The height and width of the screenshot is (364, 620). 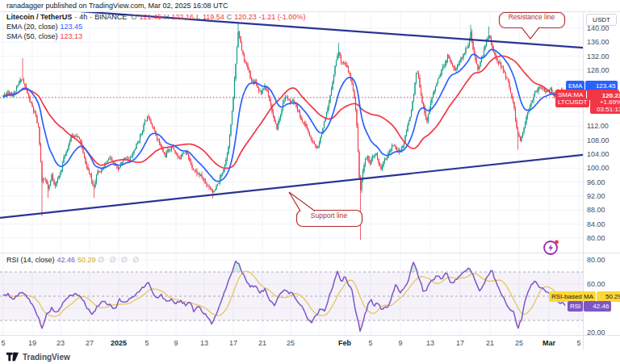 What do you see at coordinates (596, 284) in the screenshot?
I see `rsi-tick-label: 60.00` at bounding box center [596, 284].